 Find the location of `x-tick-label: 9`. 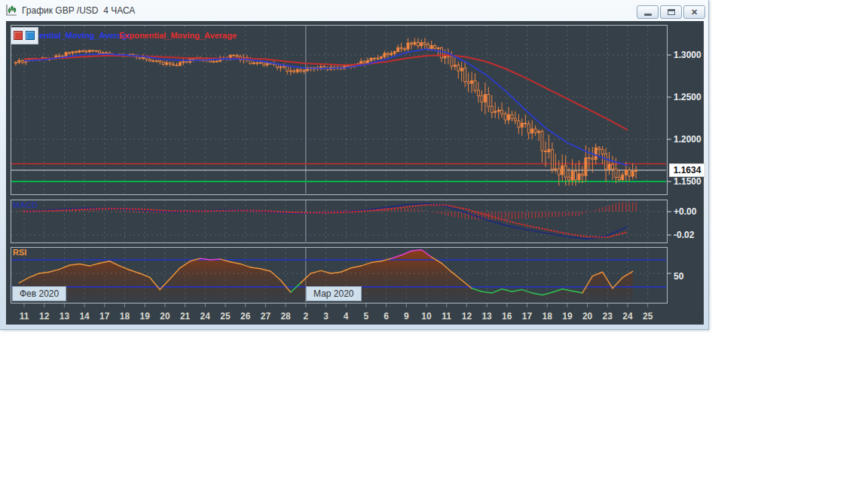

x-tick-label: 9 is located at coordinates (407, 316).